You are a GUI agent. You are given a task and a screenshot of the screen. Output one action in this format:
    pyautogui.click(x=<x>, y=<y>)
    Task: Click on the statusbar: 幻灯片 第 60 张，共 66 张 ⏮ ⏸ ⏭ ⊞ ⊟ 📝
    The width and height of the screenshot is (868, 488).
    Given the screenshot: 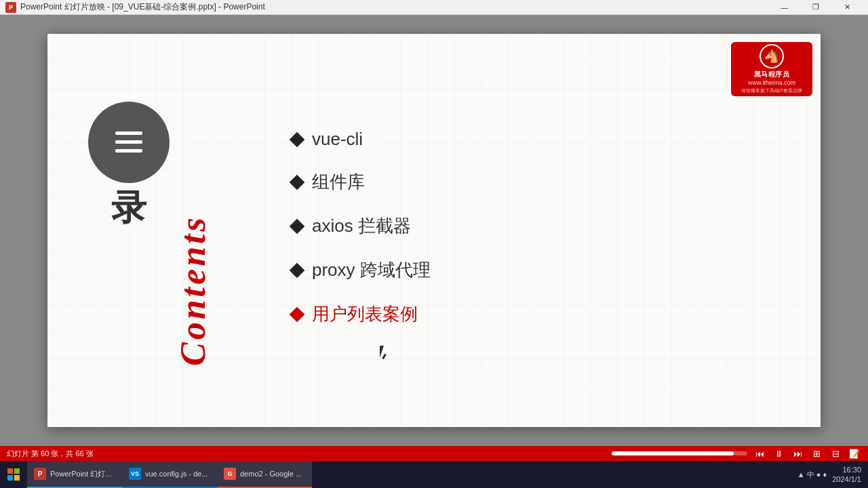 What is the action you would take?
    pyautogui.click(x=434, y=453)
    